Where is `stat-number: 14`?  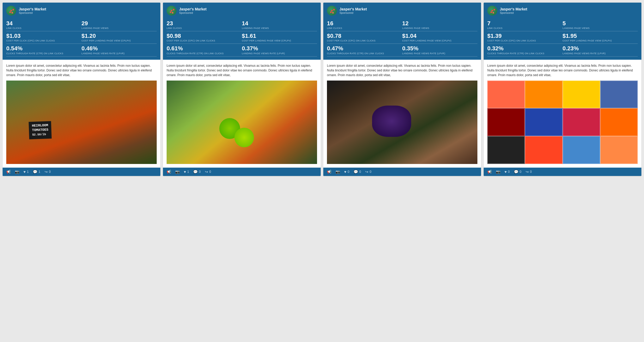
stat-number: 14 is located at coordinates (278, 23).